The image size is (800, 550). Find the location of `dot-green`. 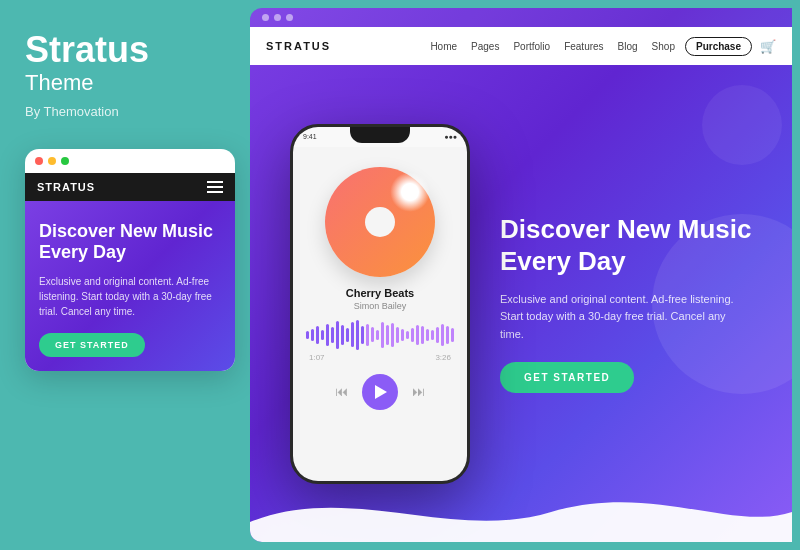

dot-green is located at coordinates (65, 161).